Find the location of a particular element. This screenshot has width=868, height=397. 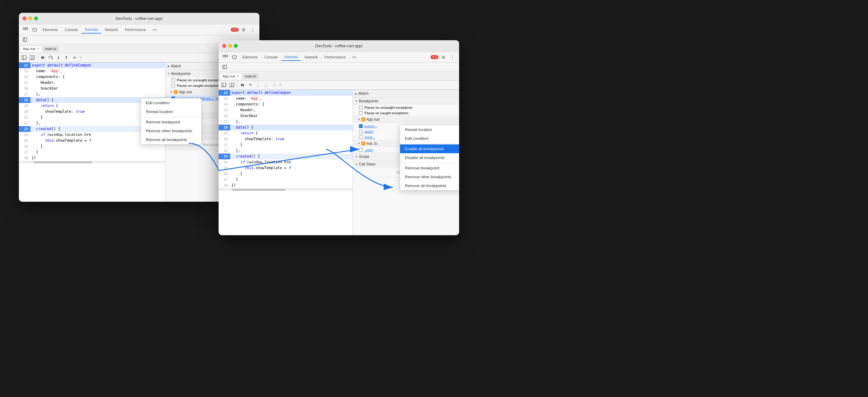

scope-label-2: Scope is located at coordinates (364, 157).